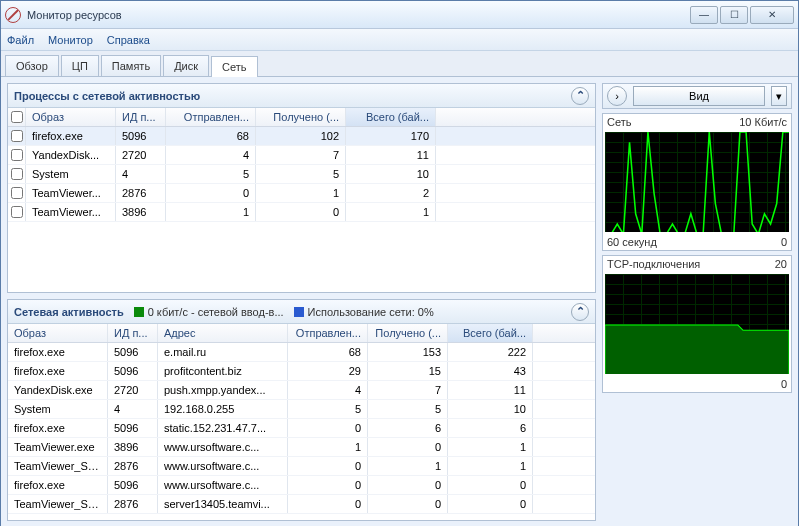  Describe the element at coordinates (617, 96) in the screenshot. I see `expand-button: ›` at that location.